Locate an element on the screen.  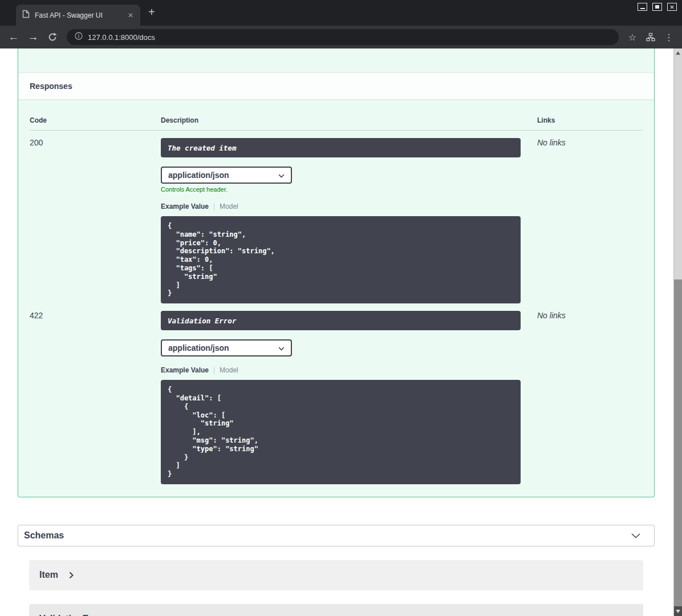
schemas-models-area: Item ValidationError is located at coordinates (336, 581).